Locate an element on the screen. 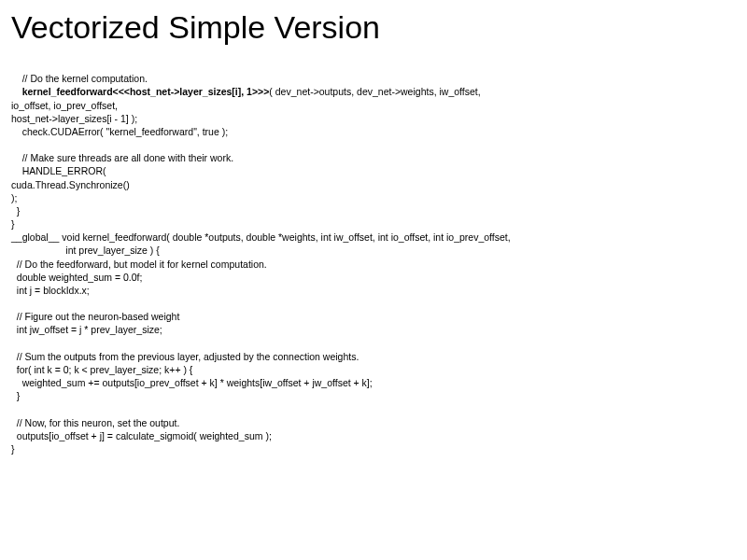 The height and width of the screenshot is (560, 747). code-line: // Now, for this neuron, set the output. is located at coordinates (95, 423).